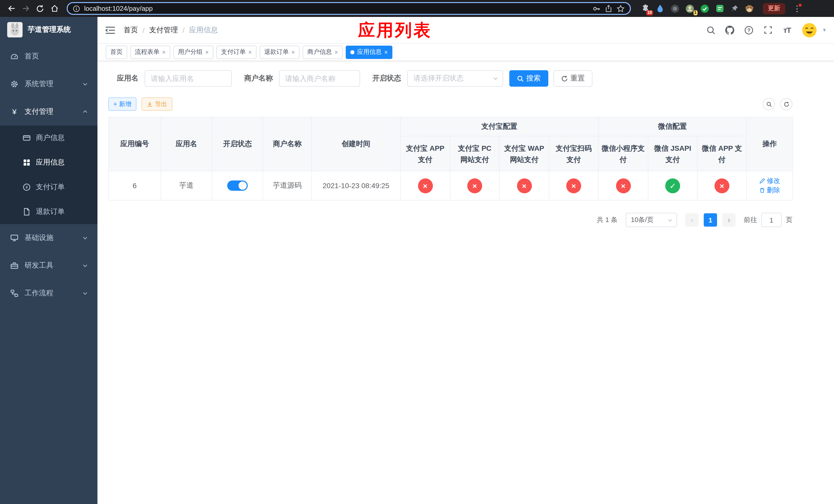 The image size is (834, 504). I want to click on yuan-icon: ¥, so click(14, 112).